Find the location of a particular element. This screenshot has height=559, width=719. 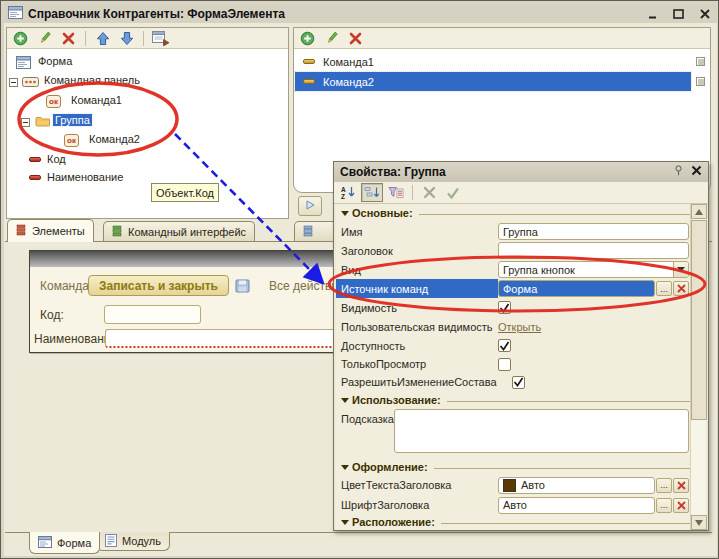

move-up-icon is located at coordinates (102, 38).